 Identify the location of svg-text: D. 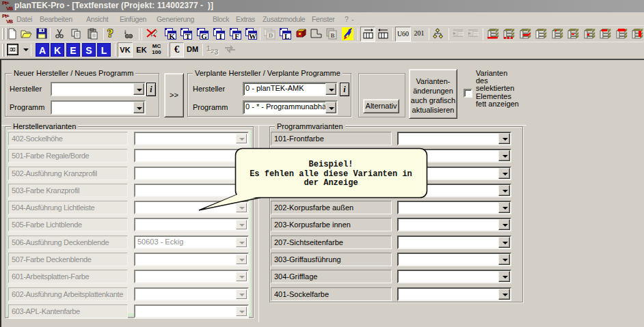
(271, 35).